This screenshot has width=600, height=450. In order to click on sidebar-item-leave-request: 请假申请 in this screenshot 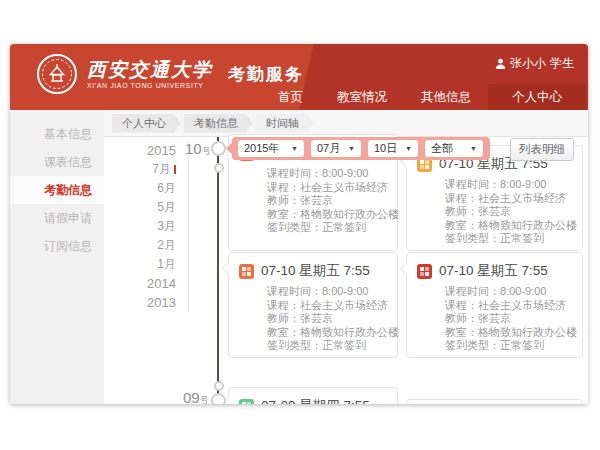, I will do `click(57, 218)`.